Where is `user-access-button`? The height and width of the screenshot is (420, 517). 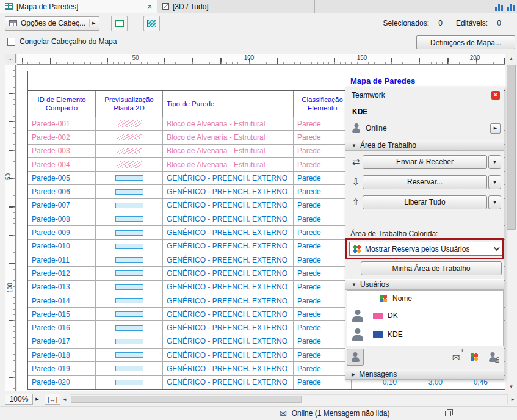
user-access-button is located at coordinates (493, 357).